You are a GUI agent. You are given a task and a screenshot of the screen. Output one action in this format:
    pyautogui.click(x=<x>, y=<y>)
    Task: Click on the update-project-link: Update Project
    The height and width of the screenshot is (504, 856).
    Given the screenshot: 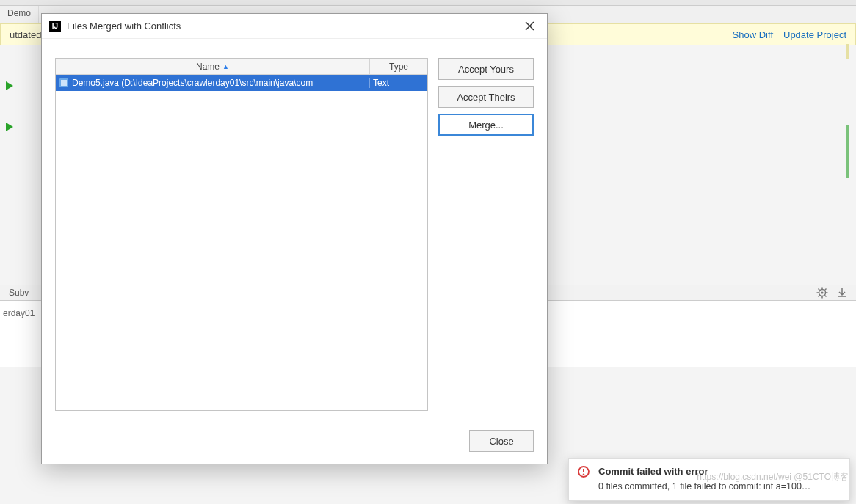 What is the action you would take?
    pyautogui.click(x=815, y=35)
    